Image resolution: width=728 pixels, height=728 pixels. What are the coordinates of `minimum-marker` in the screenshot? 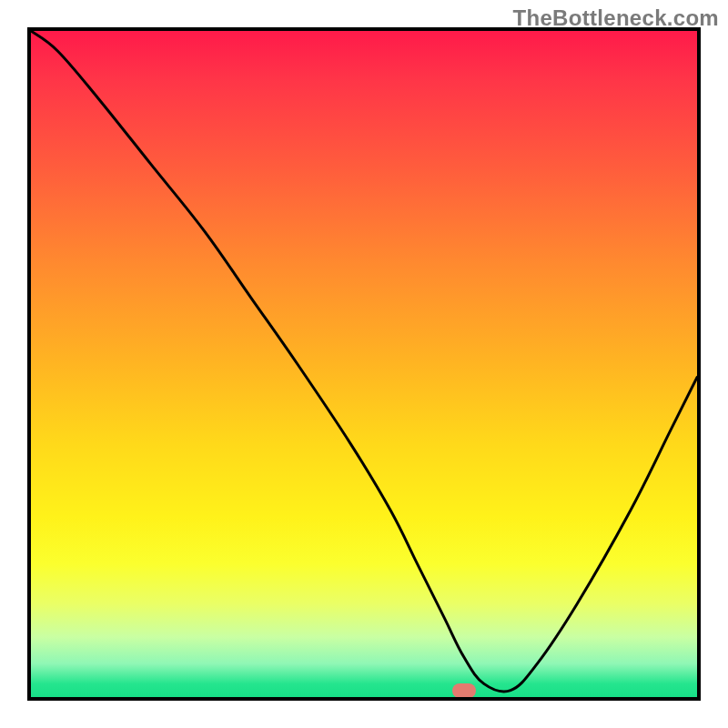 It's located at (464, 691).